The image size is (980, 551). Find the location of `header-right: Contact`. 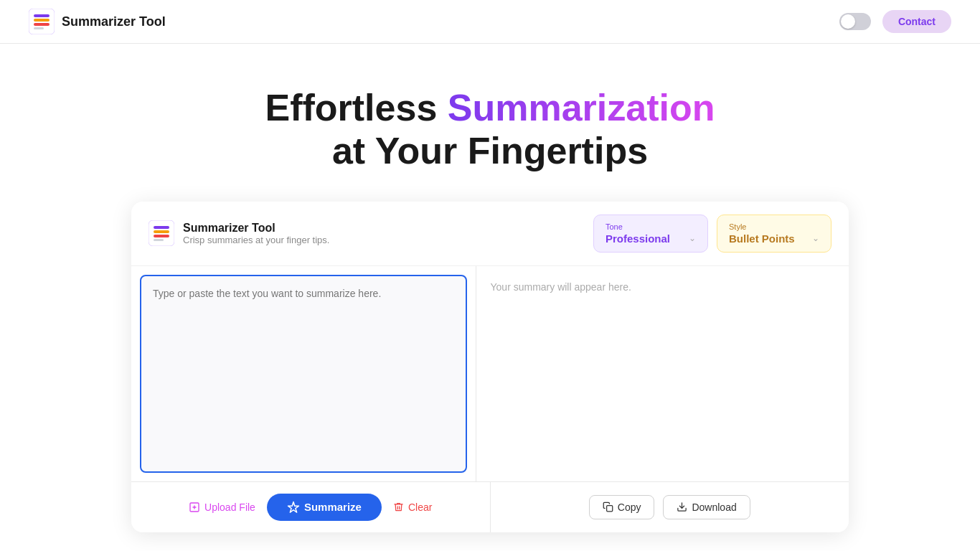

header-right: Contact is located at coordinates (895, 22).